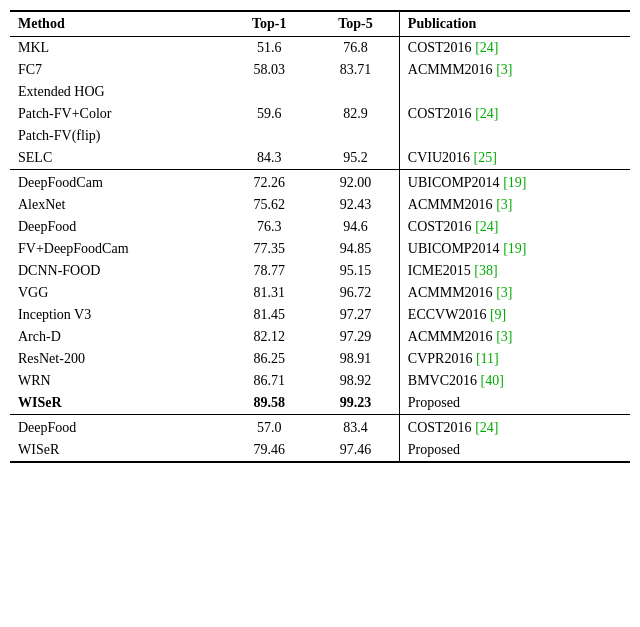  What do you see at coordinates (118, 271) in the screenshot?
I see `method-cell: DCNN-FOOD` at bounding box center [118, 271].